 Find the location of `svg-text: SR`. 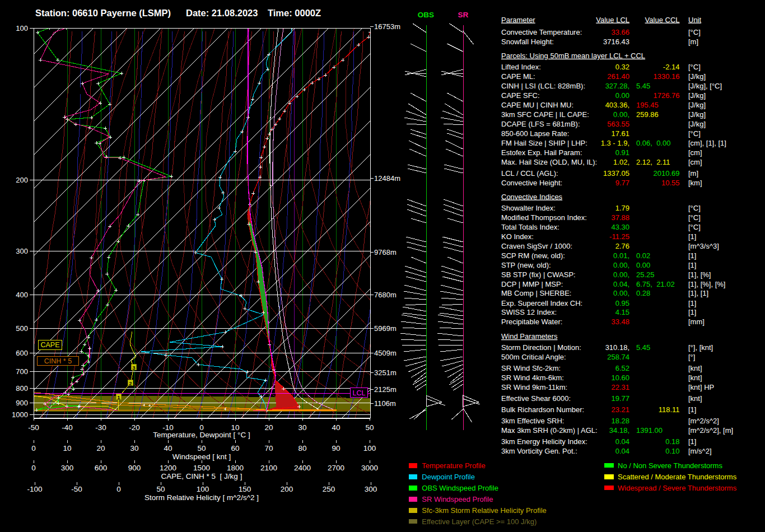

svg-text: SR is located at coordinates (464, 15).